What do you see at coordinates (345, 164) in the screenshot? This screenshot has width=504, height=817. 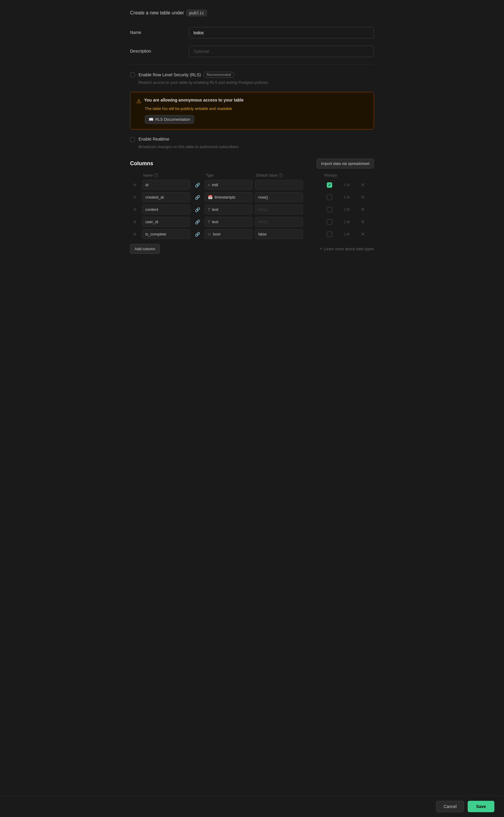 I see `import-spreadsheet-button: Import data via spreadsheet` at bounding box center [345, 164].